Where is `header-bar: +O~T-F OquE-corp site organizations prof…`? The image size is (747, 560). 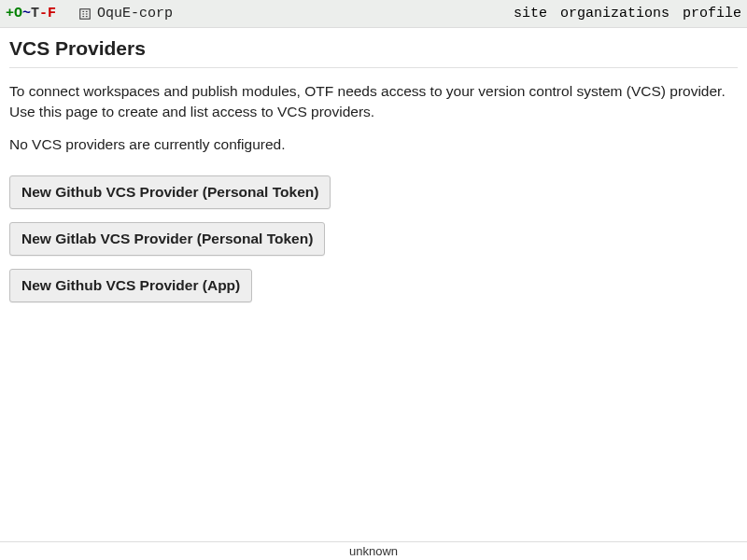 header-bar: +O~T-F OquE-corp site organizations prof… is located at coordinates (374, 14).